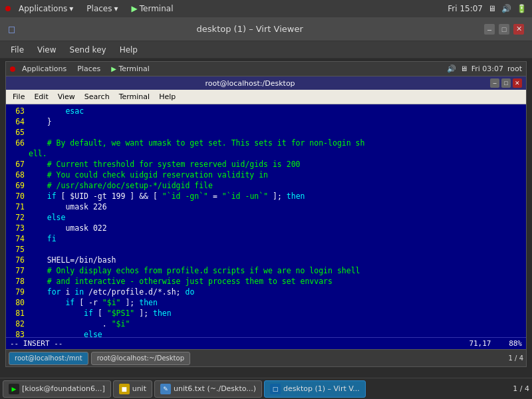 The height and width of the screenshot is (399, 532). Describe the element at coordinates (36, 343) in the screenshot. I see `vim-mode: -- INSERT --` at that location.